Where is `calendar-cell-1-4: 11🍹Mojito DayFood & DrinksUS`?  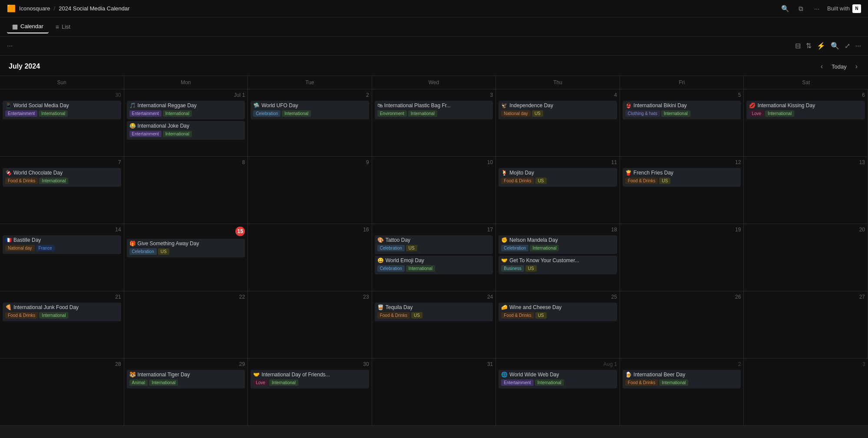
calendar-cell-1-4: 11🍹Mojito DayFood & DrinksUS is located at coordinates (558, 190).